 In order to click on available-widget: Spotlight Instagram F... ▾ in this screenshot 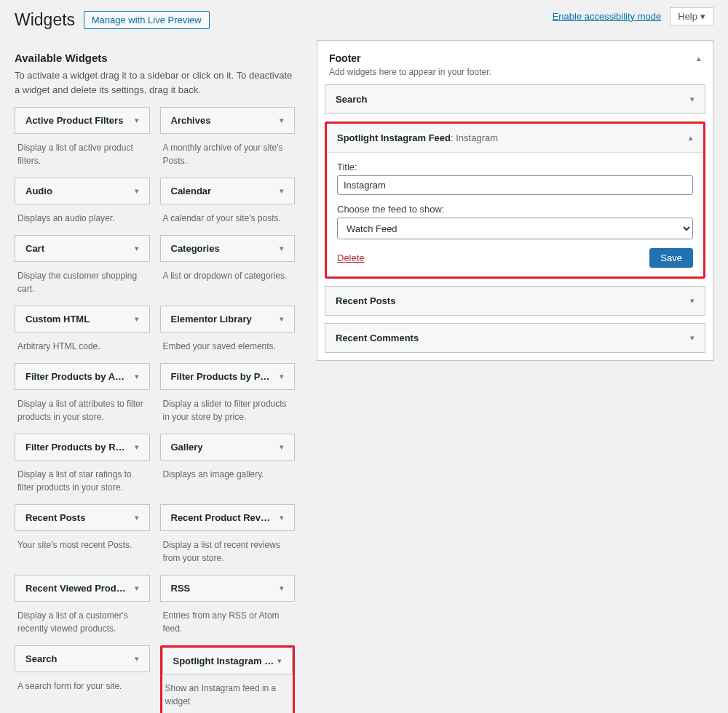, I will do `click(228, 661)`.